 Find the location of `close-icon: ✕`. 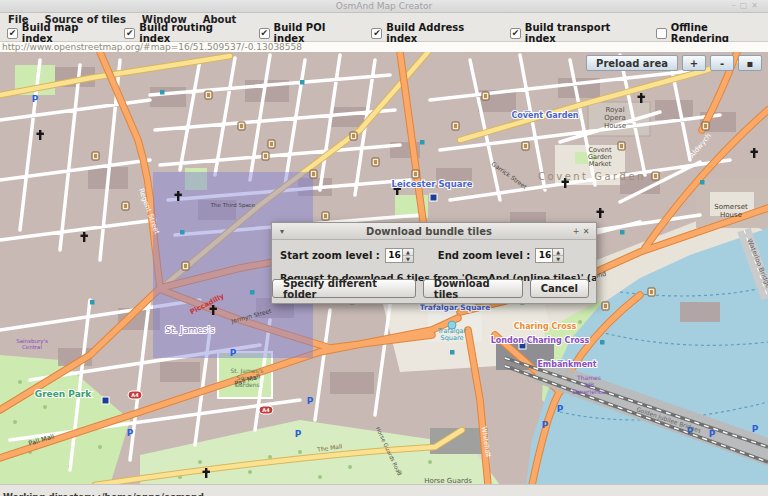

close-icon: ✕ is located at coordinates (756, 6).